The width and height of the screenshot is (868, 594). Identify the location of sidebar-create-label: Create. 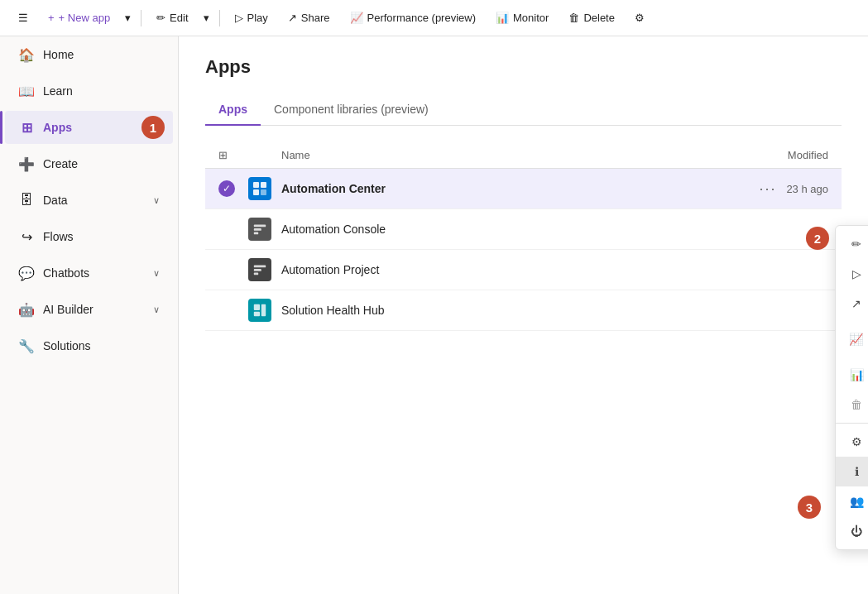
(60, 164).